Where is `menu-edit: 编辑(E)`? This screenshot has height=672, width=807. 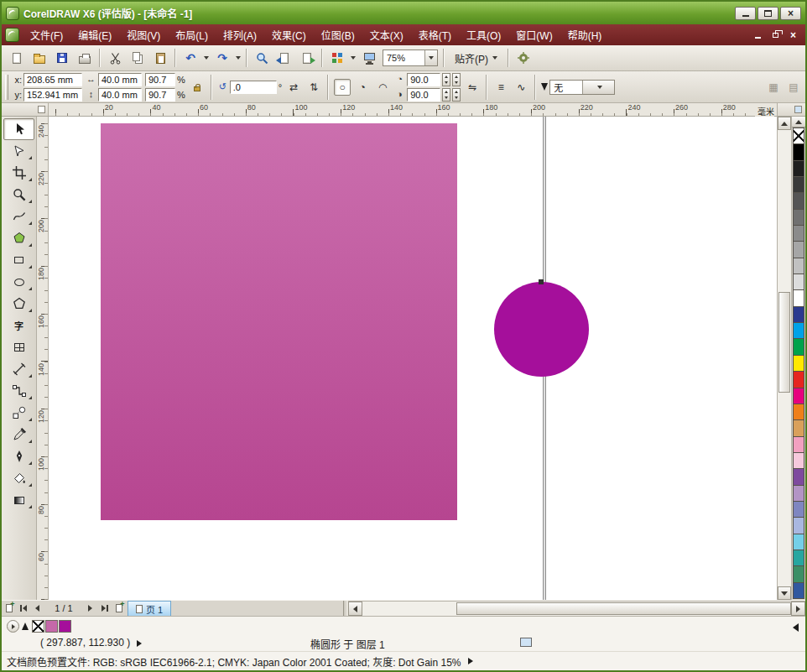
menu-edit: 编辑(E) is located at coordinates (95, 35).